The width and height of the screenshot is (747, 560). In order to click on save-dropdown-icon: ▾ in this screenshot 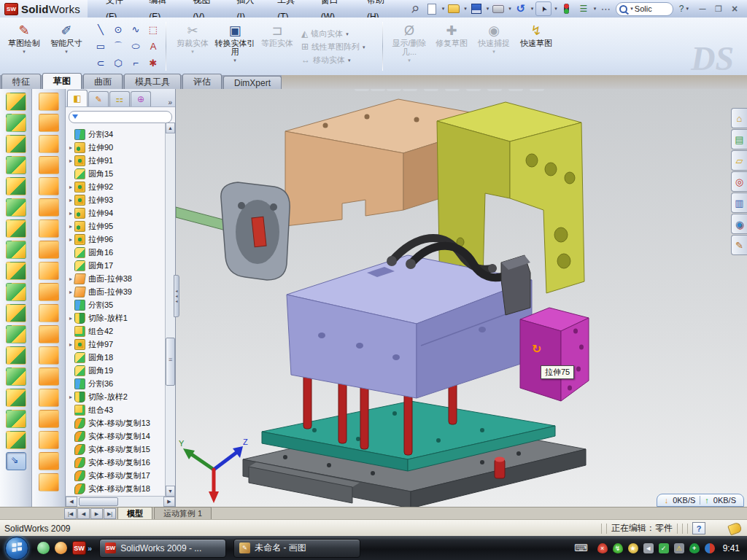, I will do `click(488, 9)`.